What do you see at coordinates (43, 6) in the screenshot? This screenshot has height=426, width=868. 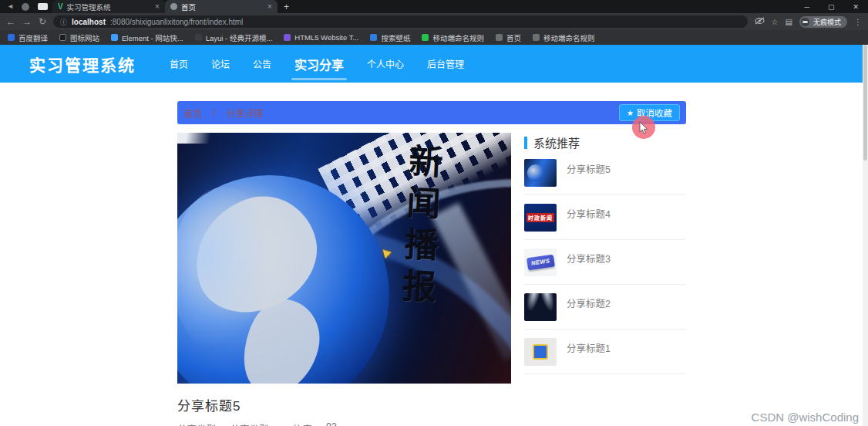 I see `pinned-window-icon` at bounding box center [43, 6].